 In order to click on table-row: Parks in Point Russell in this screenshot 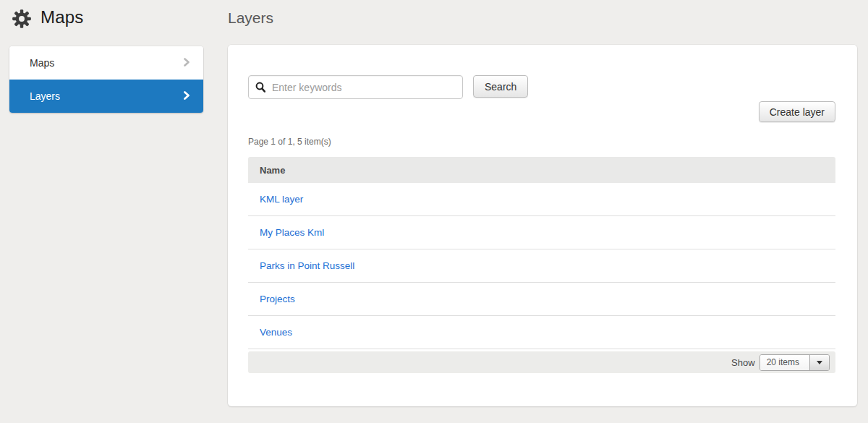, I will do `click(542, 266)`.